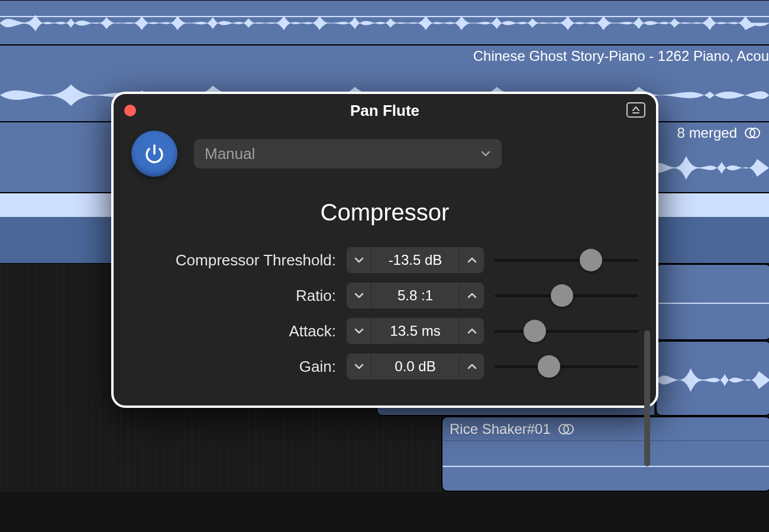 This screenshot has height=532, width=769. Describe the element at coordinates (154, 154) in the screenshot. I see `power-button` at that location.